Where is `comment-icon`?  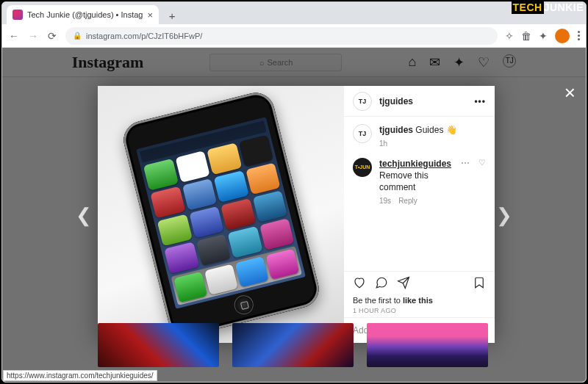 comment-icon is located at coordinates (381, 285).